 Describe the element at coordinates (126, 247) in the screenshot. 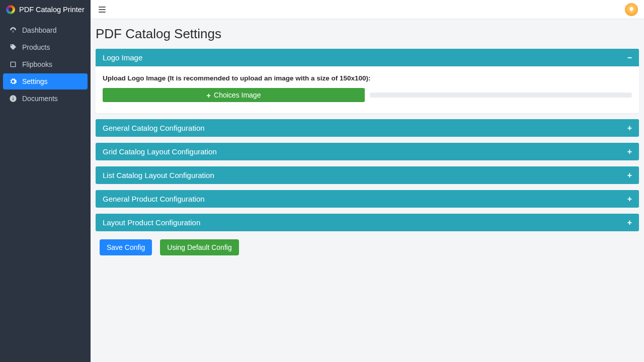

I see `save-config-button: Save Config` at that location.